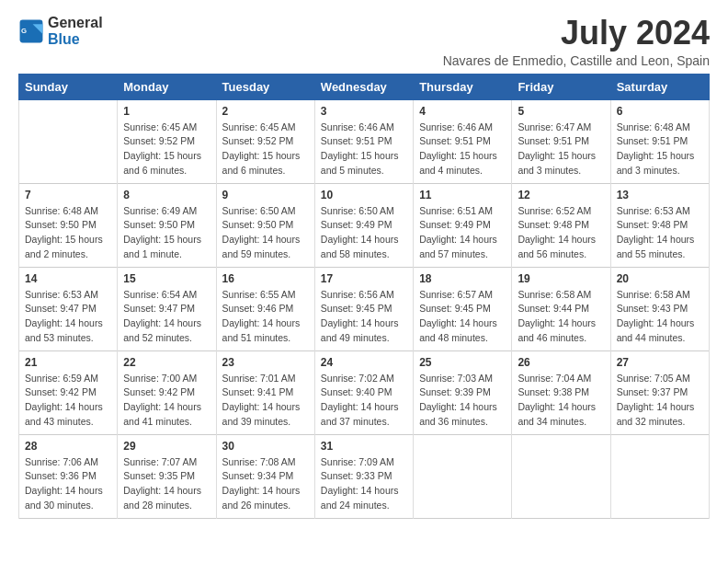  What do you see at coordinates (266, 362) in the screenshot?
I see `day-number: 23` at bounding box center [266, 362].